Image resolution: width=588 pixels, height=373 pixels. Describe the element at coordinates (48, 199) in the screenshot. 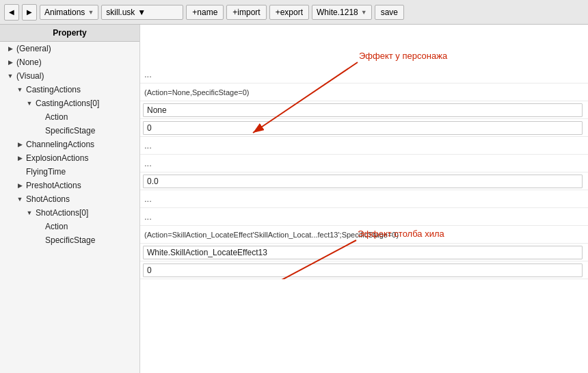

I see `tree-label-shot_actions: ShotActions` at that location.